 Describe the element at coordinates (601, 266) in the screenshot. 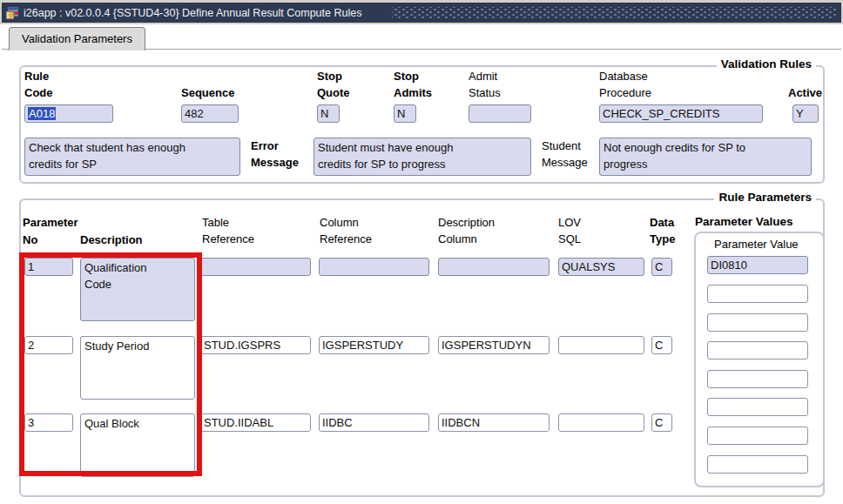

I see `param-lov-sql-field: QUALSYS` at that location.